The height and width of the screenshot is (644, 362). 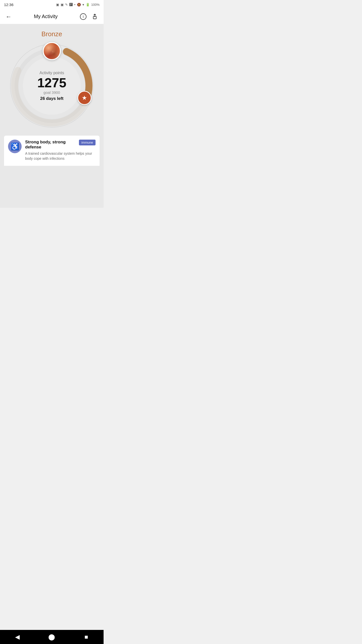 I want to click on tier-label: Bronze, so click(x=52, y=34).